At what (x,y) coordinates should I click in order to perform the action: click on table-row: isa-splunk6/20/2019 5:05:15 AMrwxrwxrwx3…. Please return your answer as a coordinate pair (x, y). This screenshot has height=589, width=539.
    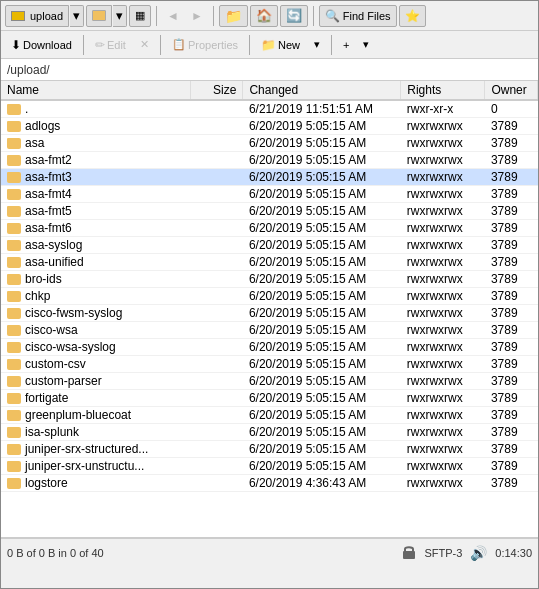
    Looking at the image, I should click on (270, 432).